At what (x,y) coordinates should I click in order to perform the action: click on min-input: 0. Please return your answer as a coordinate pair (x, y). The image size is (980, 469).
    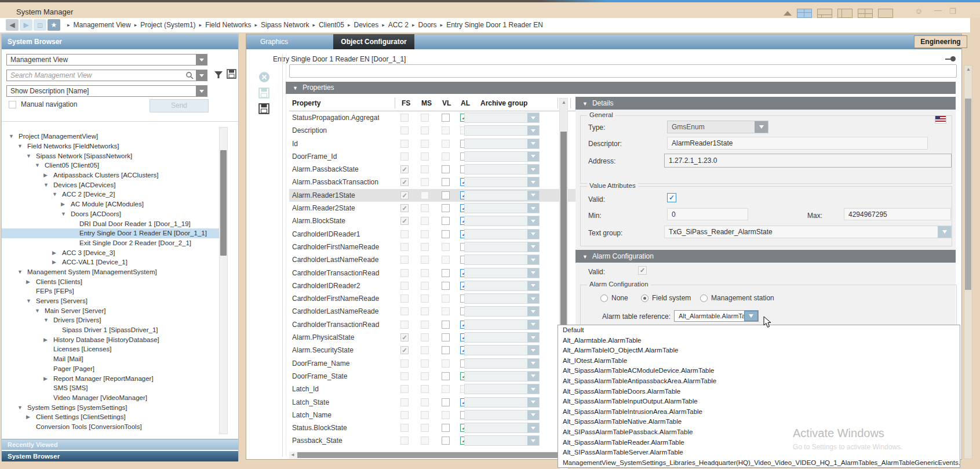
    Looking at the image, I should click on (708, 214).